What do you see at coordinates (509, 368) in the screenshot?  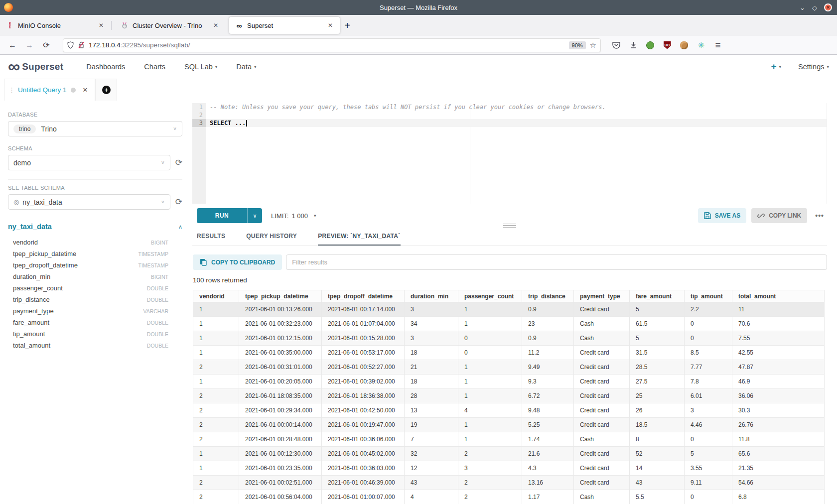 I see `grid-row: 22021-06-01 00:31:01.0002021-06-01 00:52…` at bounding box center [509, 368].